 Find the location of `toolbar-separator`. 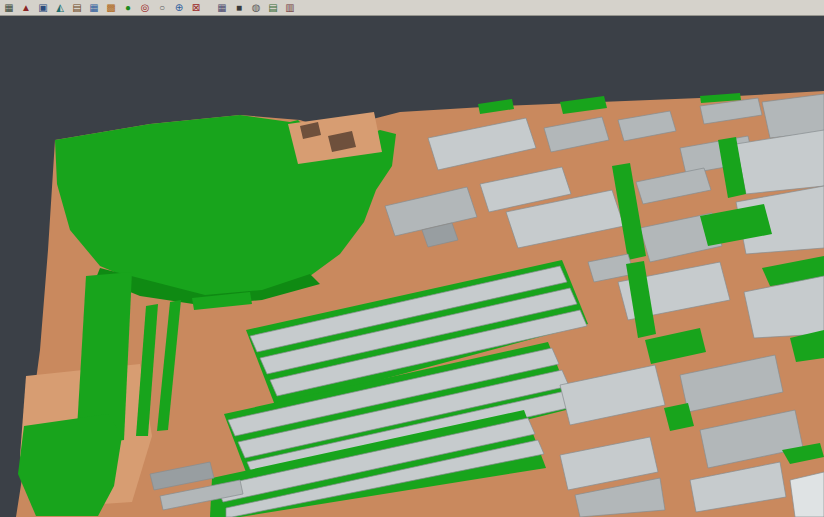

toolbar-separator is located at coordinates (209, 8).